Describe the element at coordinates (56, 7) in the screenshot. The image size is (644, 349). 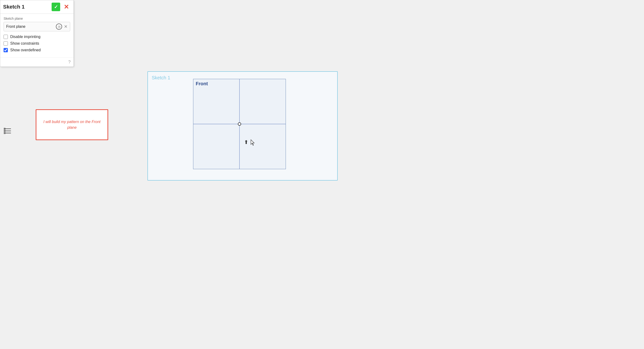
I see `confirm-button: ✓` at that location.